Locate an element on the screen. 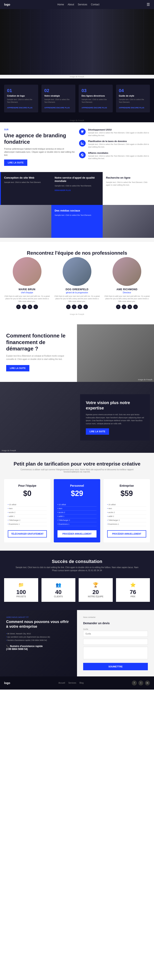  stat-label-prix: PRIX is located at coordinates (133, 597).